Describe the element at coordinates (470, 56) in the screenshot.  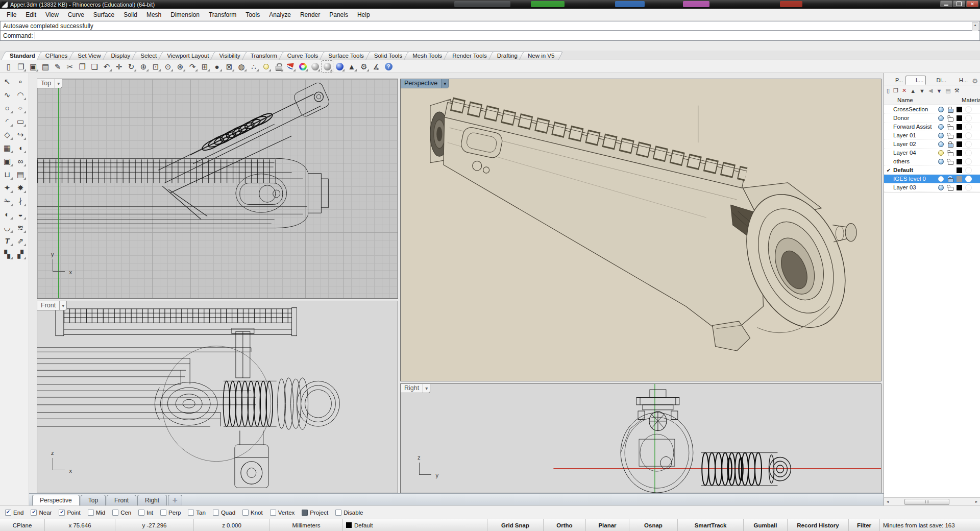
I see `toolbar-tab-render-tools: Render Tools` at that location.